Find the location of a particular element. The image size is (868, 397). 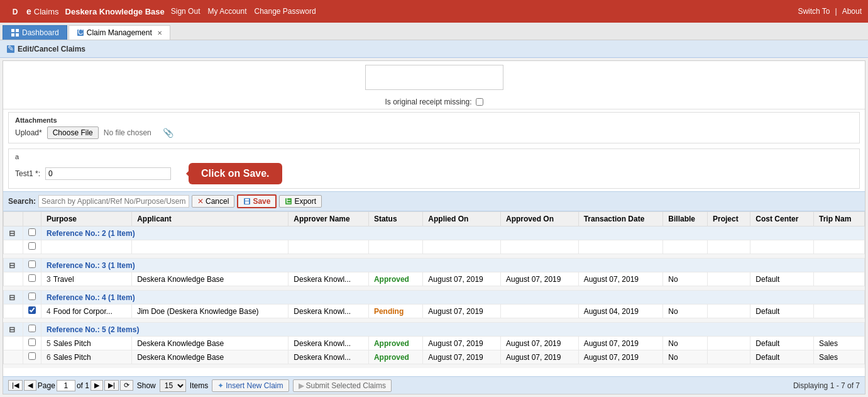

col-applied-on: Applied On is located at coordinates (462, 219).